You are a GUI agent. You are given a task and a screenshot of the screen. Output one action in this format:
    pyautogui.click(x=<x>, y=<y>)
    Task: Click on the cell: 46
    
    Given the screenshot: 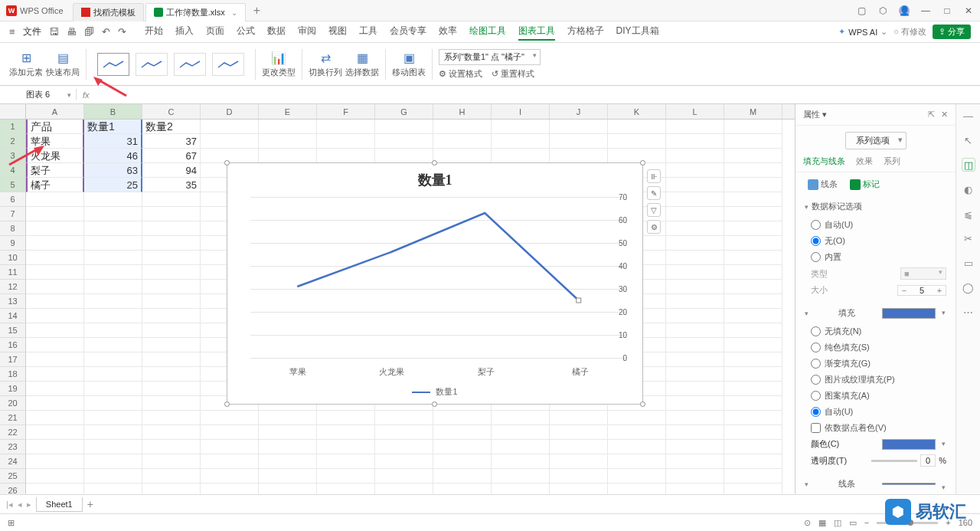 What is the action you would take?
    pyautogui.click(x=113, y=156)
    